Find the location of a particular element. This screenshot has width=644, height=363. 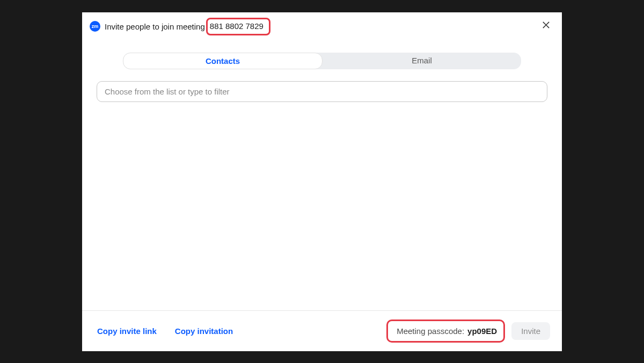

meeting-id-highlight: 881 8802 7829 is located at coordinates (238, 27).